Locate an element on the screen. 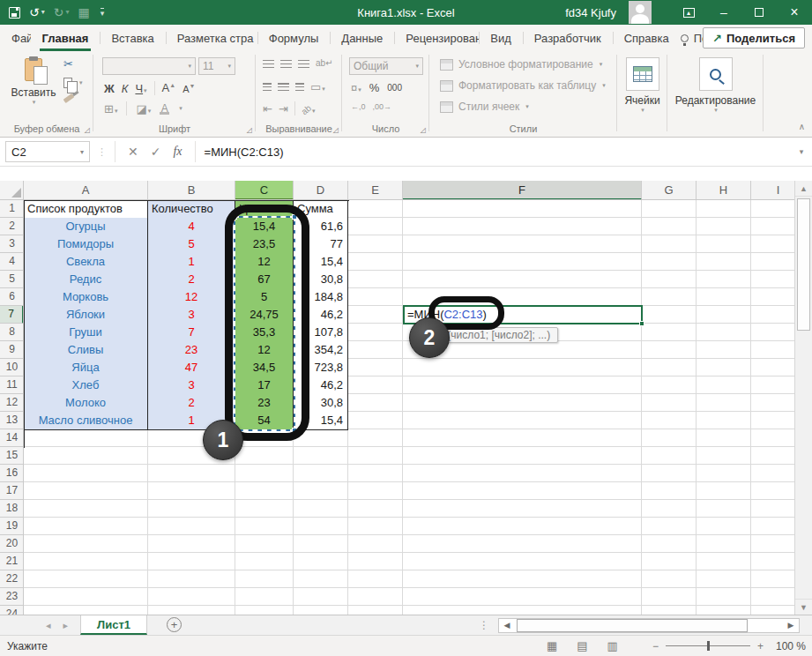 Image resolution: width=812 pixels, height=656 pixels. touch-mode-button: ▦ is located at coordinates (85, 12).